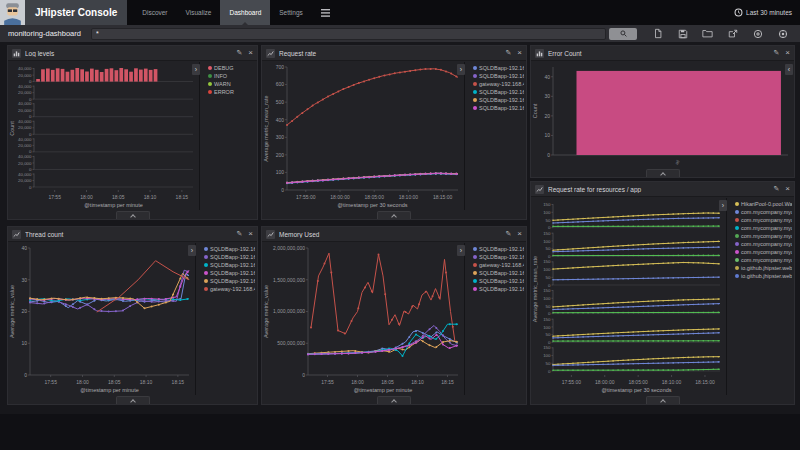  I want to click on nav-visualize: Visualize, so click(199, 12).